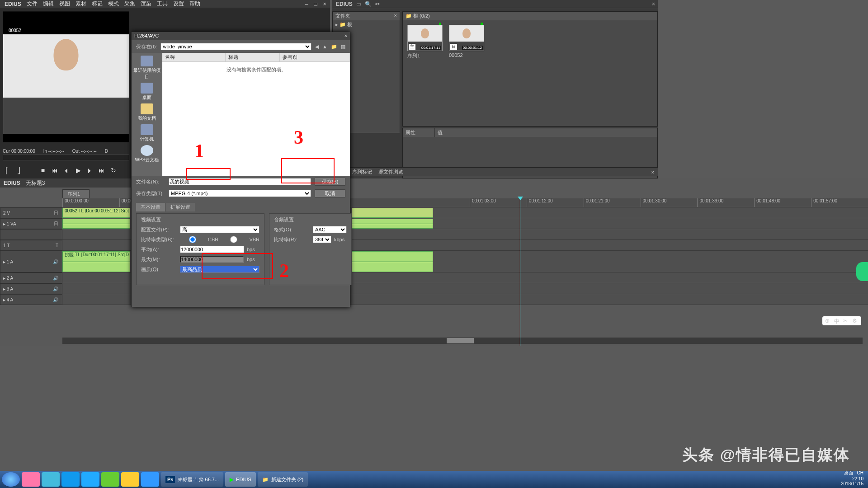 The width and height of the screenshot is (868, 488). Describe the element at coordinates (256, 68) in the screenshot. I see `empty-message: 没有与搜索条件匹配的项。` at that location.